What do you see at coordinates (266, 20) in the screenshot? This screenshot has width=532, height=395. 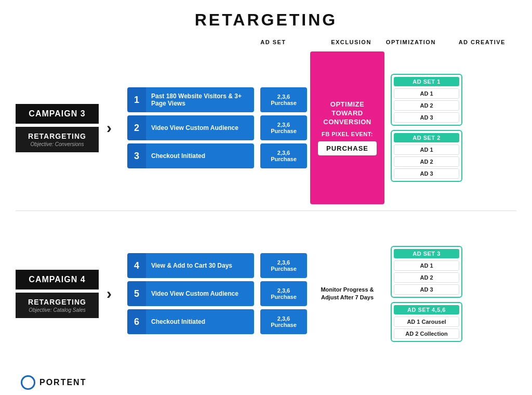 I see `page-title: RETARGETING` at bounding box center [266, 20].